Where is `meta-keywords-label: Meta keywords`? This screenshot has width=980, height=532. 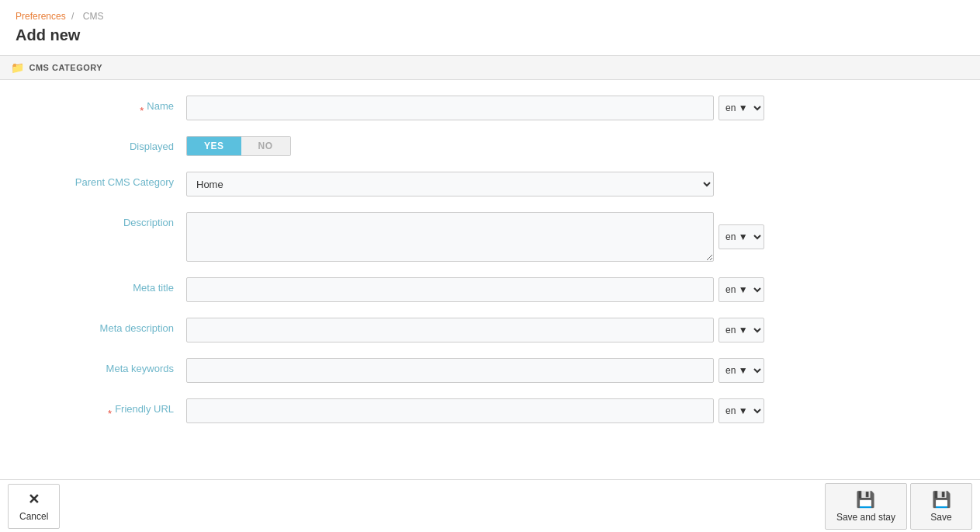
meta-keywords-label: Meta keywords is located at coordinates (101, 367).